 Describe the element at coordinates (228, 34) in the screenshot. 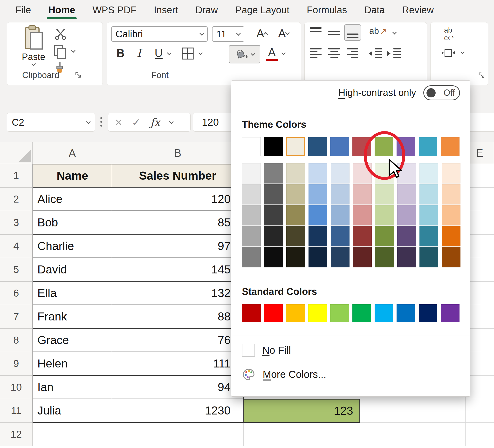

I see `font-size-select: 11` at that location.